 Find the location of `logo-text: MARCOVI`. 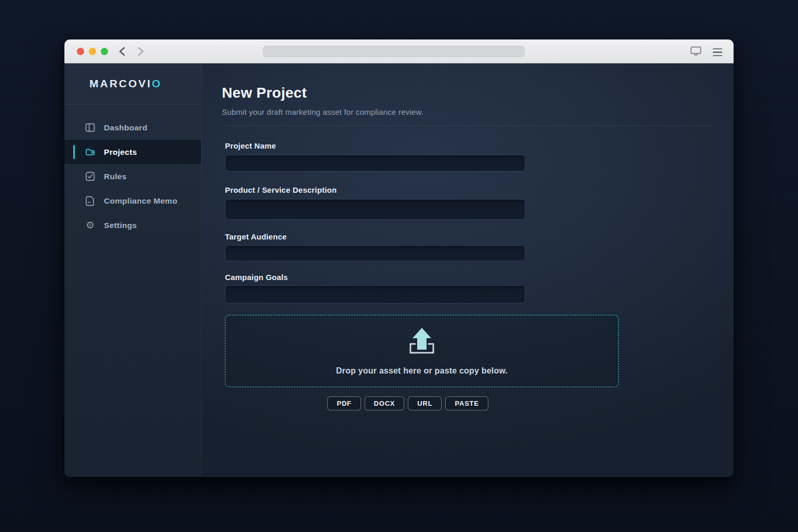

logo-text: MARCOVI is located at coordinates (121, 83).